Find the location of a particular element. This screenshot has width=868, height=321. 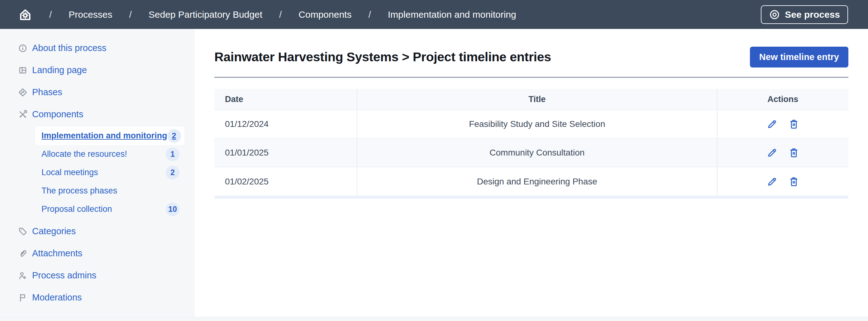

new-timeline-entry-button: New timeline entry is located at coordinates (799, 57).